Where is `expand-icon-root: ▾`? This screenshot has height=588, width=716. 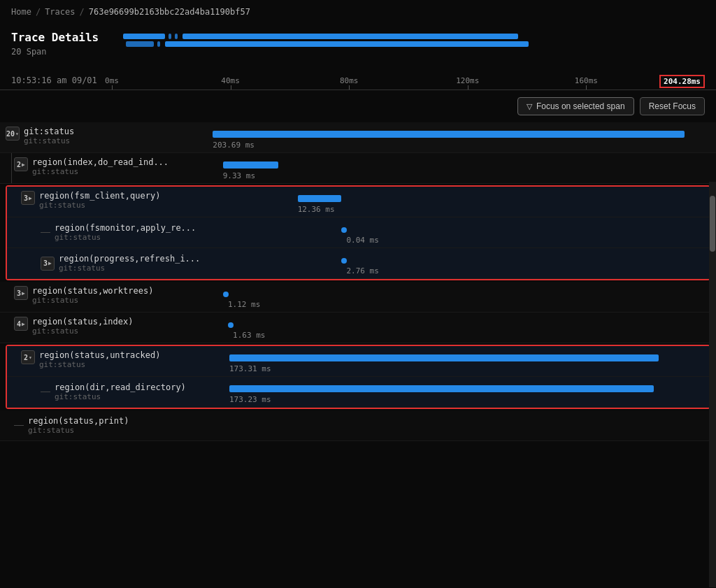 expand-icon-root: ▾ is located at coordinates (17, 134).